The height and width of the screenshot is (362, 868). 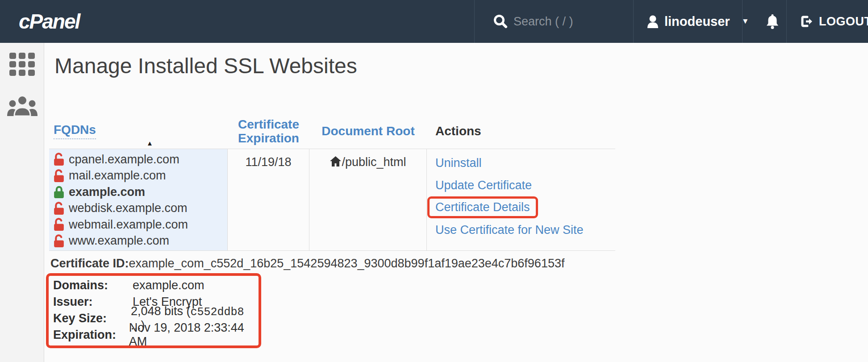 I want to click on document-root-path: /public_html, so click(x=374, y=162).